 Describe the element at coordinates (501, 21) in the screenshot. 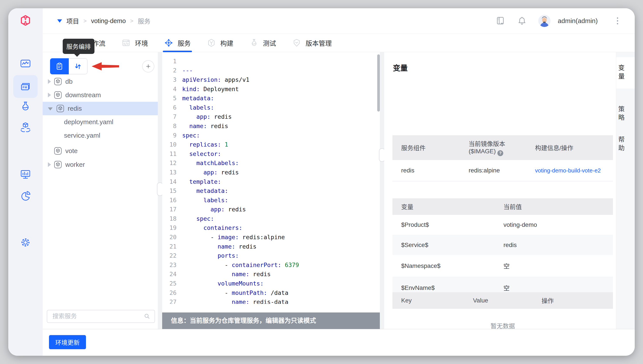

I see `docs-book-icon` at that location.